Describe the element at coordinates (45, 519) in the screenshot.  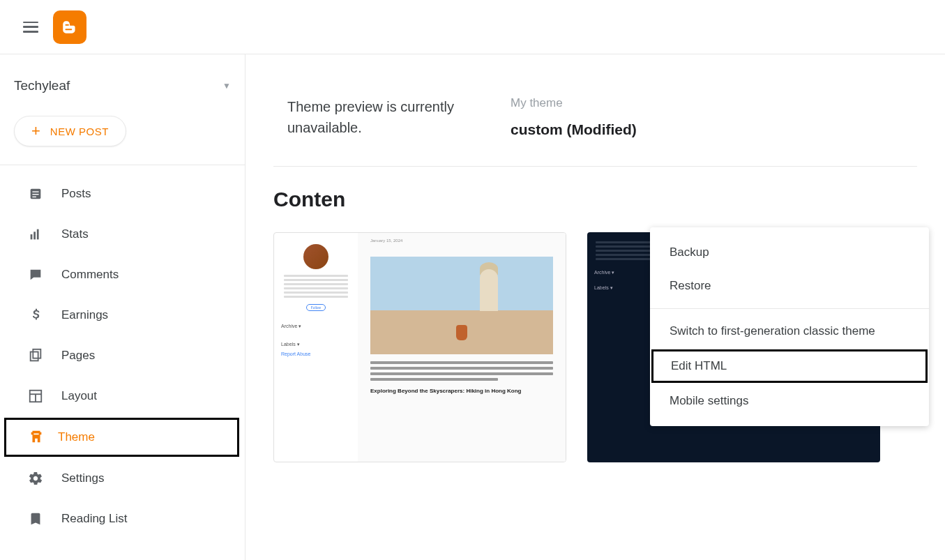
I see `bookmark-icon` at that location.